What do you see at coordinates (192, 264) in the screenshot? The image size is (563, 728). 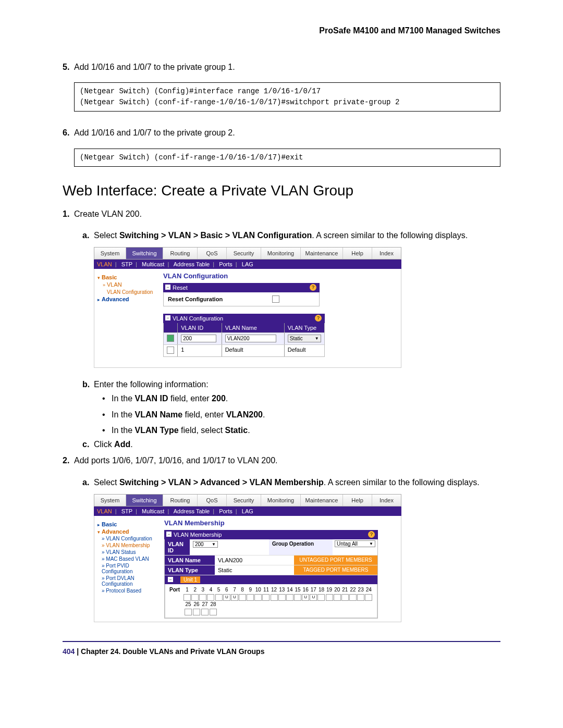 I see `subtab-addrtable: Address Table` at bounding box center [192, 264].